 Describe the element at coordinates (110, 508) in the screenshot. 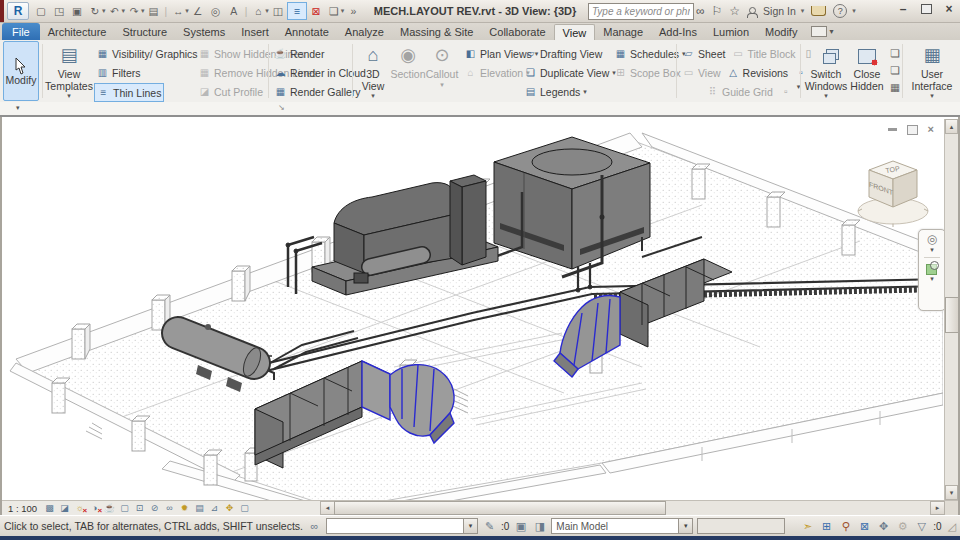

I see `rendering-dialog-icon: ☕` at that location.